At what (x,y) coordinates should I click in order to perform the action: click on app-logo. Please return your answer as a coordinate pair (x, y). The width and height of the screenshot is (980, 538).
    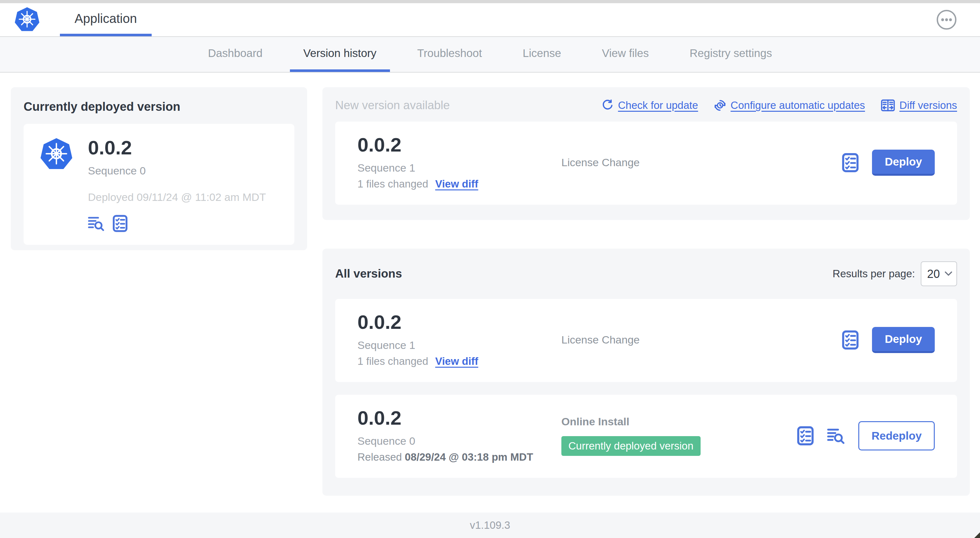
    Looking at the image, I should click on (27, 20).